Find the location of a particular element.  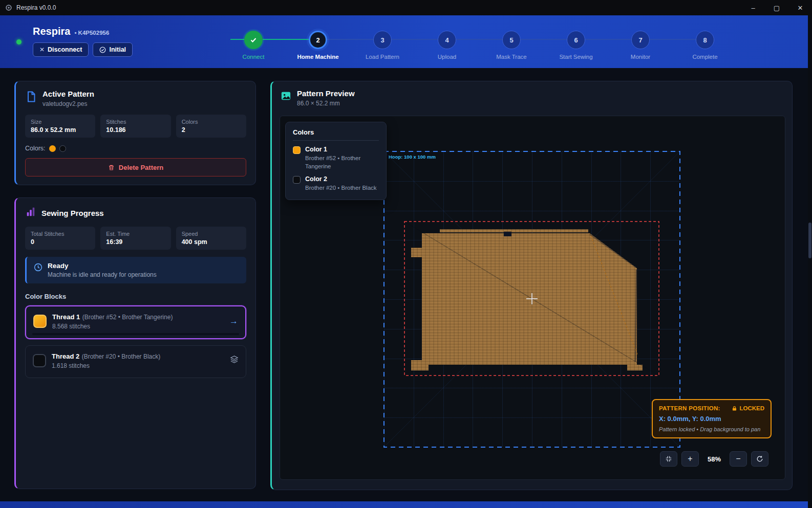

layers-icon is located at coordinates (234, 361).